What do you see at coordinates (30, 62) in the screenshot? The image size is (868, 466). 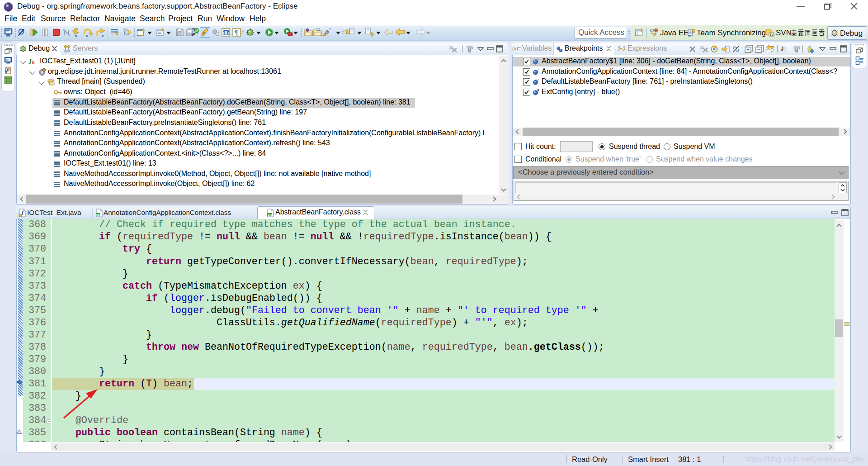 I see `svg-text: J` at bounding box center [30, 62].